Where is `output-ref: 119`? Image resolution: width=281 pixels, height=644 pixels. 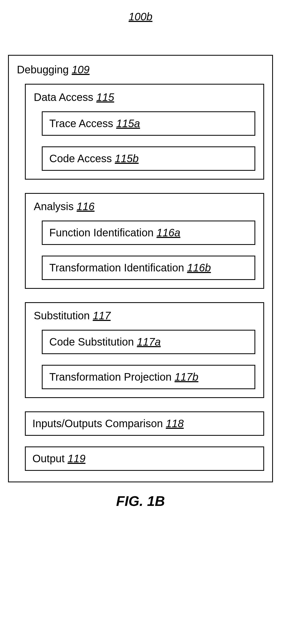
output-ref: 119 is located at coordinates (77, 459).